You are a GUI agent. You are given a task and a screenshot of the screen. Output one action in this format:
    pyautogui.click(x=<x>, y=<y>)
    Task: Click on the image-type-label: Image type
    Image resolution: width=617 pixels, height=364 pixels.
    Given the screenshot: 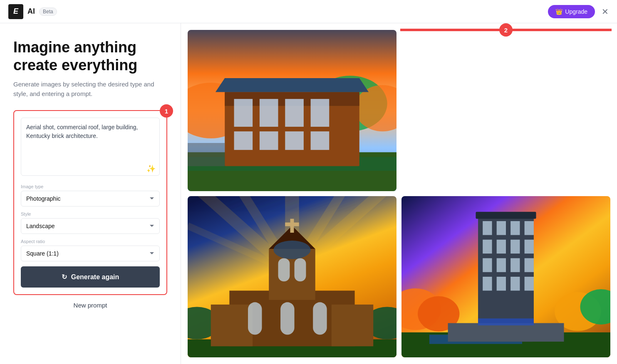 What is the action you would take?
    pyautogui.click(x=90, y=187)
    